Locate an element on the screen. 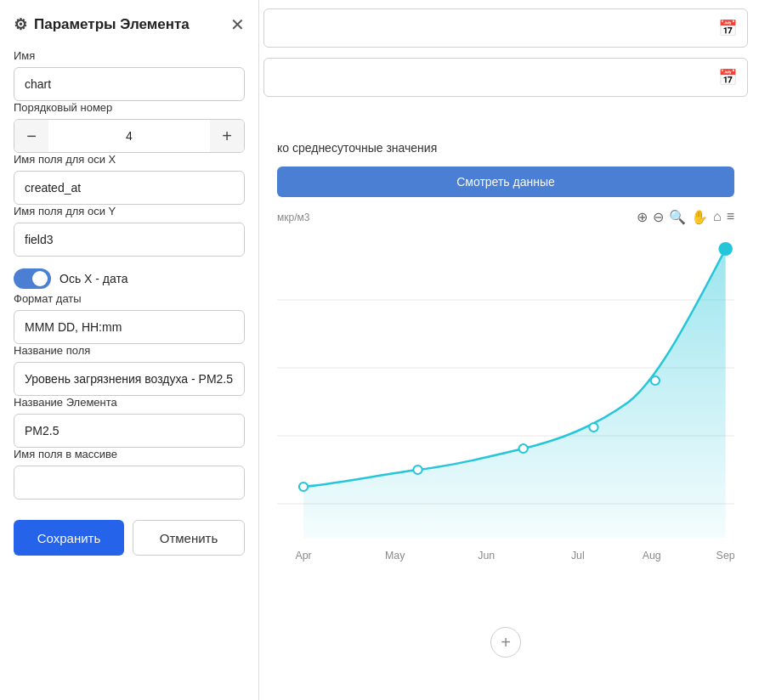 Image resolution: width=759 pixels, height=700 pixels. date-input-2: 📅 is located at coordinates (506, 77).